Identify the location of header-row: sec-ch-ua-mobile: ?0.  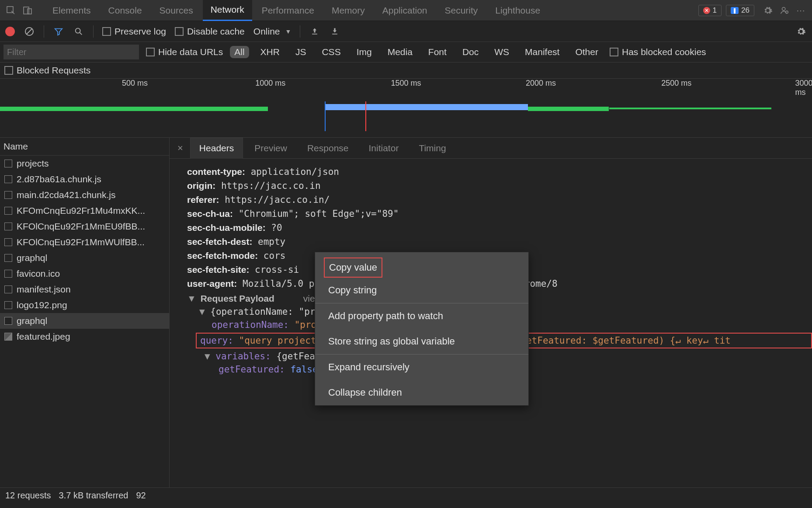
(500, 228).